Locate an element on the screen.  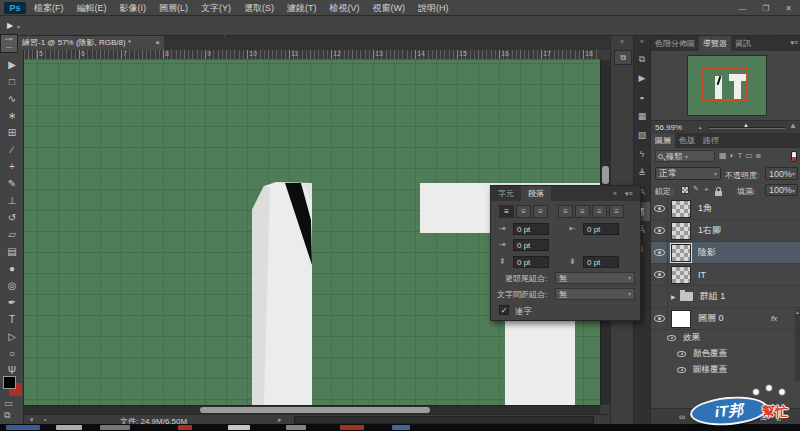
filter-type-icon: T is located at coordinates (740, 156).